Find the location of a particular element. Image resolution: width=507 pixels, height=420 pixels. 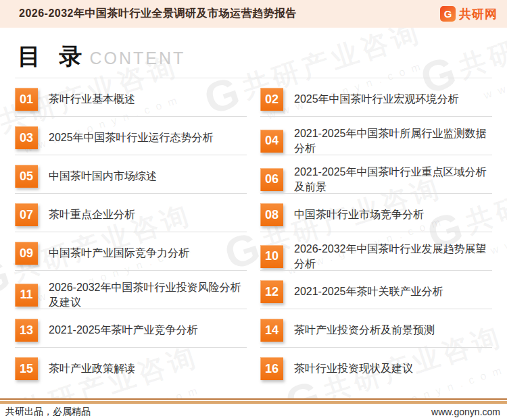

toc-item-label: 中国茶叶产业国际竞争力分析 is located at coordinates (119, 253).